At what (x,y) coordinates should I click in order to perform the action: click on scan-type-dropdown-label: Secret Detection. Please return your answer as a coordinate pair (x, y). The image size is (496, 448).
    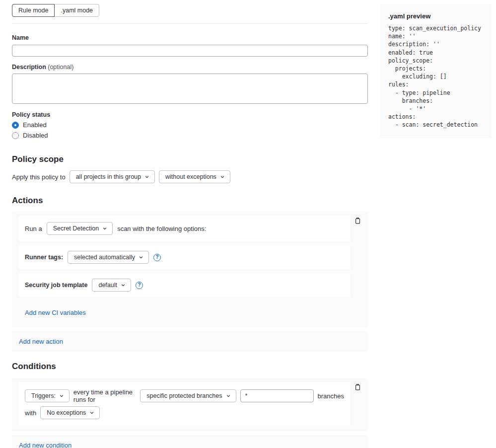
    Looking at the image, I should click on (76, 228).